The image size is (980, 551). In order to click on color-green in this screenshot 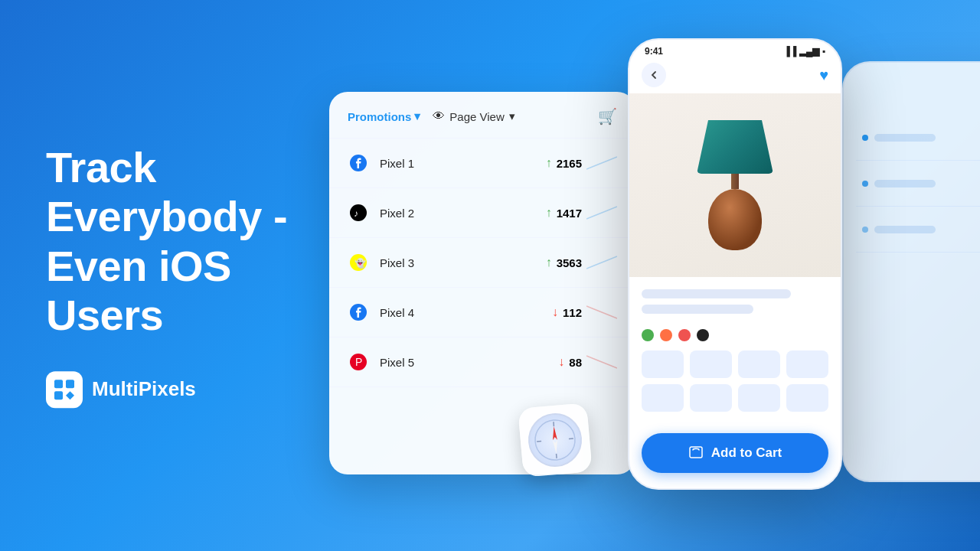, I will do `click(648, 335)`.